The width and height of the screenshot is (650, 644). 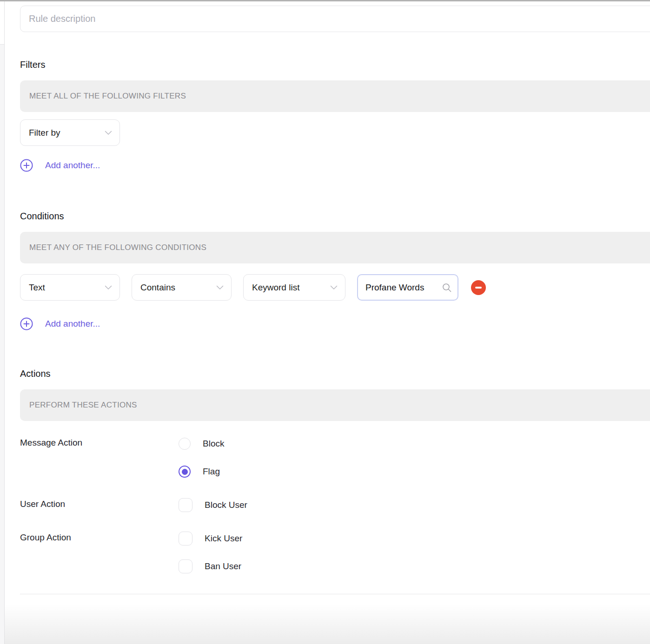 I want to click on condition-row: Text Contains Keyword list, so click(x=335, y=287).